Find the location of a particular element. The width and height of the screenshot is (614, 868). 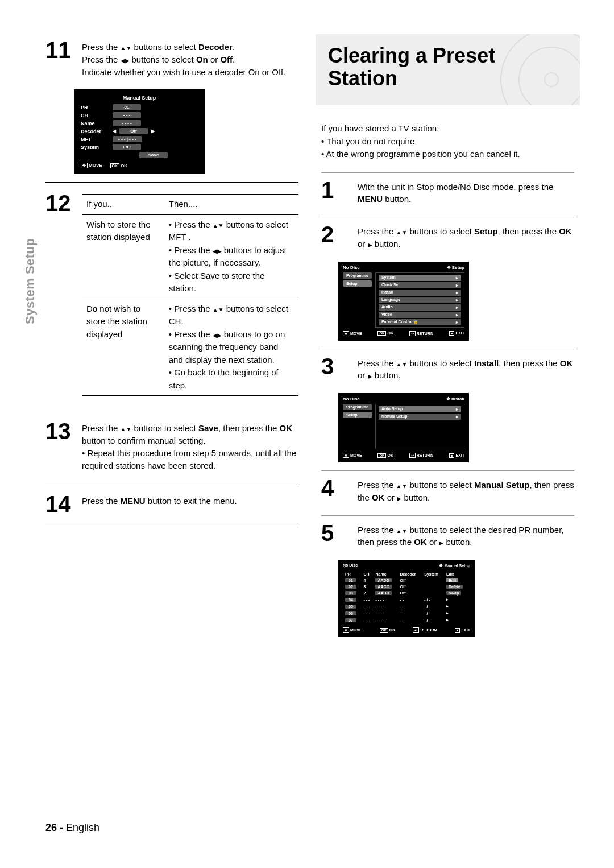

step-body: Press the buttons to select the desired … is located at coordinates (466, 536).